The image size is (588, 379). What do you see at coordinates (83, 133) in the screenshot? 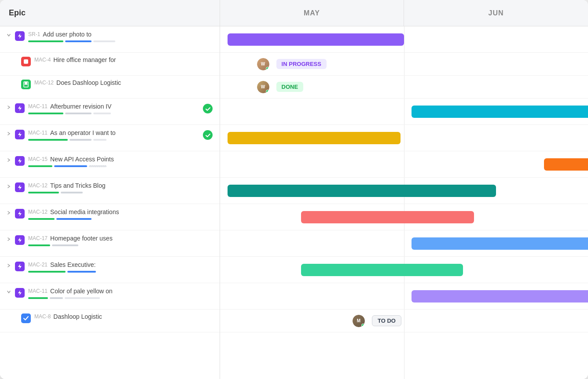
I see `row-title-mac11b: As an operator I want to` at bounding box center [83, 133].